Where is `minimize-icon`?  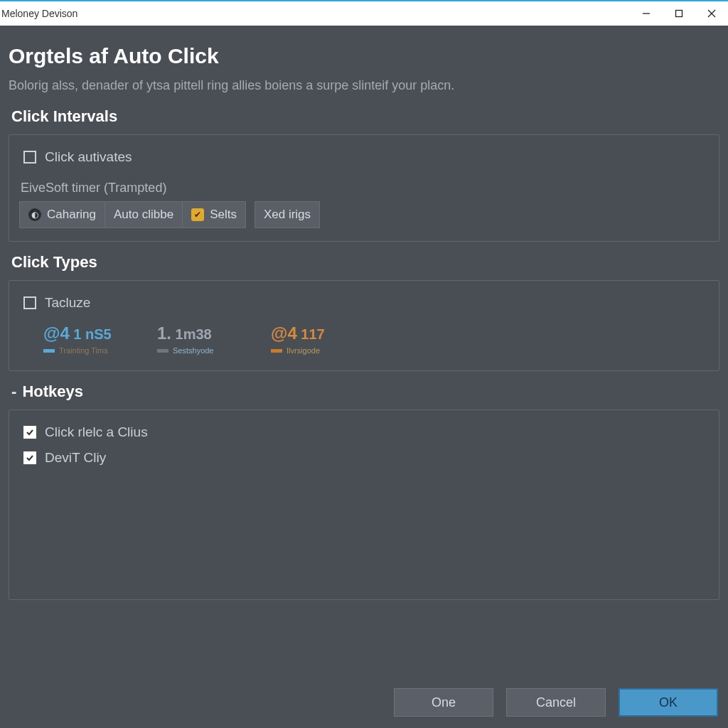 minimize-icon is located at coordinates (646, 14).